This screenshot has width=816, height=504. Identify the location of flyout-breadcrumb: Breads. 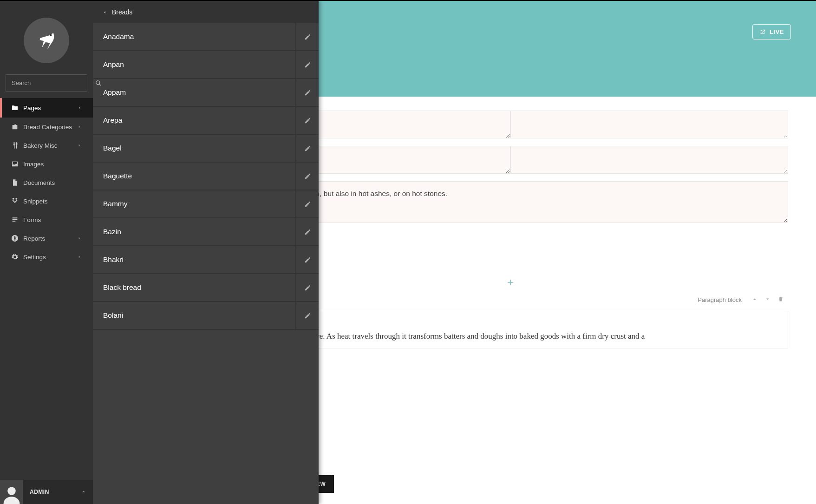
(206, 12).